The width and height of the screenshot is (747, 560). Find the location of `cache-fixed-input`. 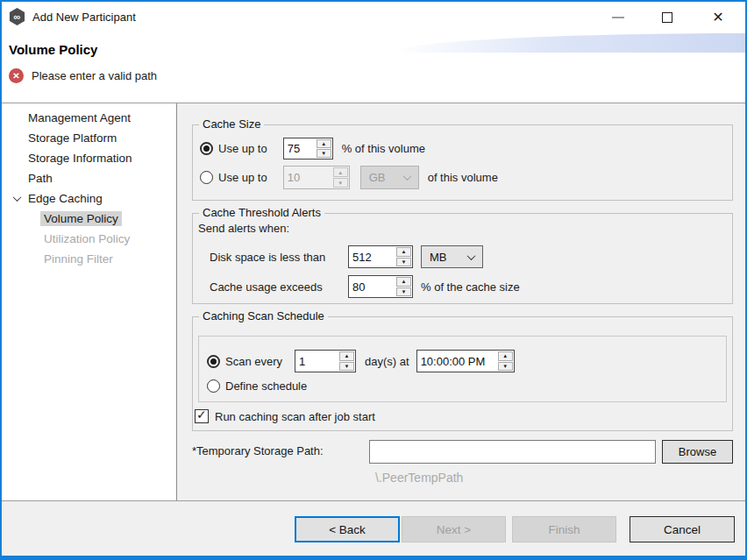

cache-fixed-input is located at coordinates (309, 177).